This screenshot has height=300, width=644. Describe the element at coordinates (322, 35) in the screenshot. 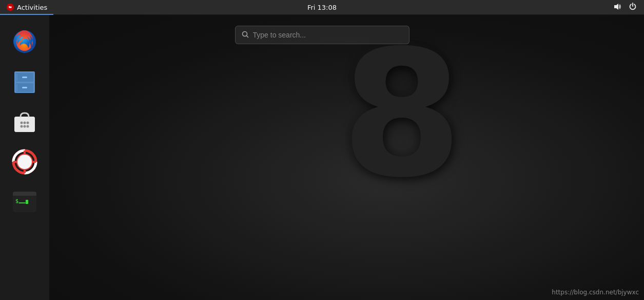

I see `search-box` at that location.